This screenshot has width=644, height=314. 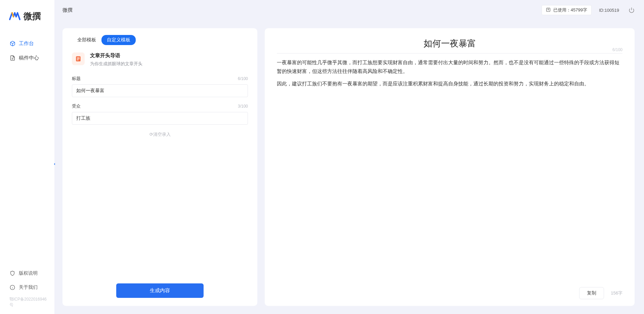 What do you see at coordinates (27, 149) in the screenshot?
I see `nav: 工作台 稿件中心` at bounding box center [27, 149].